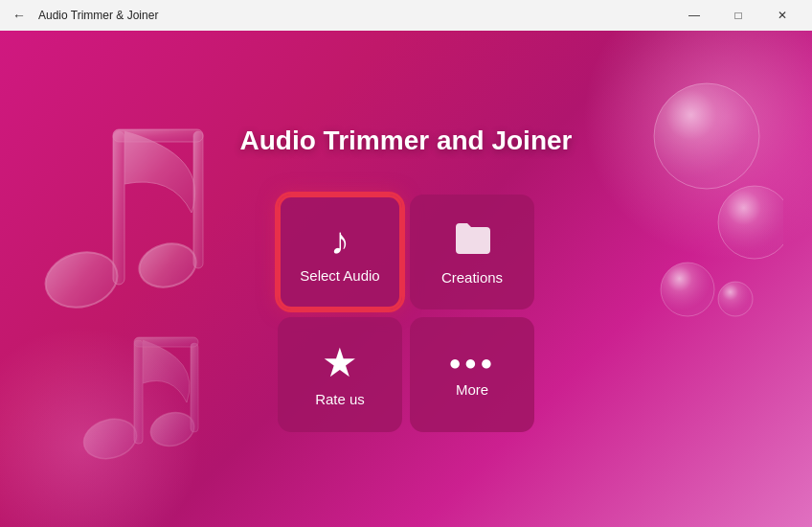 The width and height of the screenshot is (812, 527). I want to click on creations-label: Creations, so click(472, 278).